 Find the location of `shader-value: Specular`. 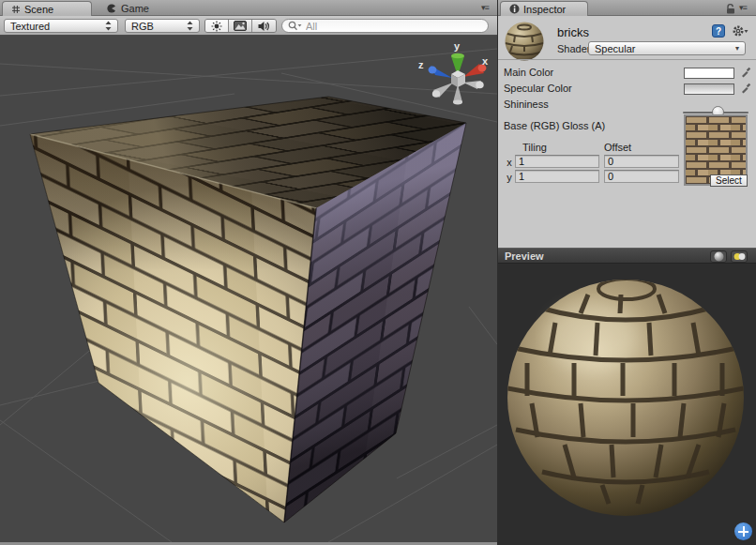

shader-value: Specular is located at coordinates (615, 49).